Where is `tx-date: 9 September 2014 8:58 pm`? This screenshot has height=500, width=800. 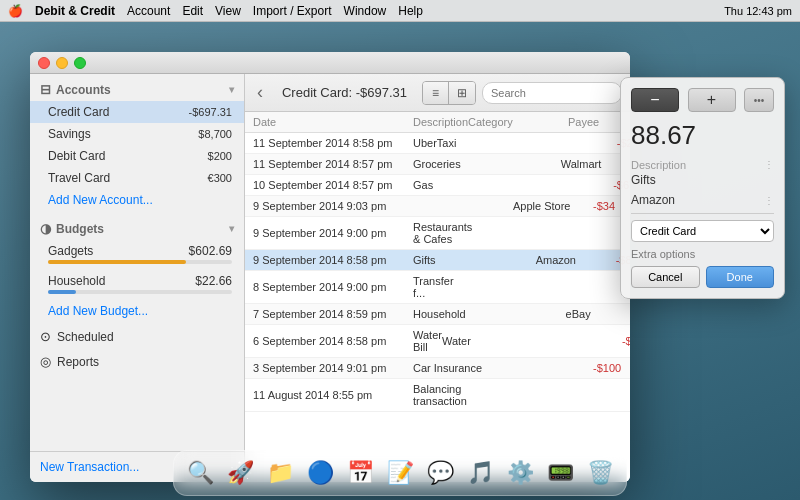 tx-date: 9 September 2014 8:58 pm is located at coordinates (333, 260).